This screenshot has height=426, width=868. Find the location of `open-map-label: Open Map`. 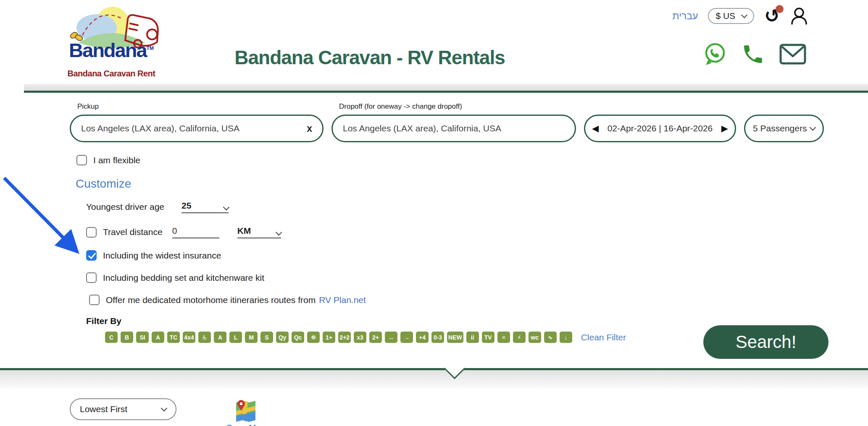

open-map-label: Open Map is located at coordinates (245, 425).